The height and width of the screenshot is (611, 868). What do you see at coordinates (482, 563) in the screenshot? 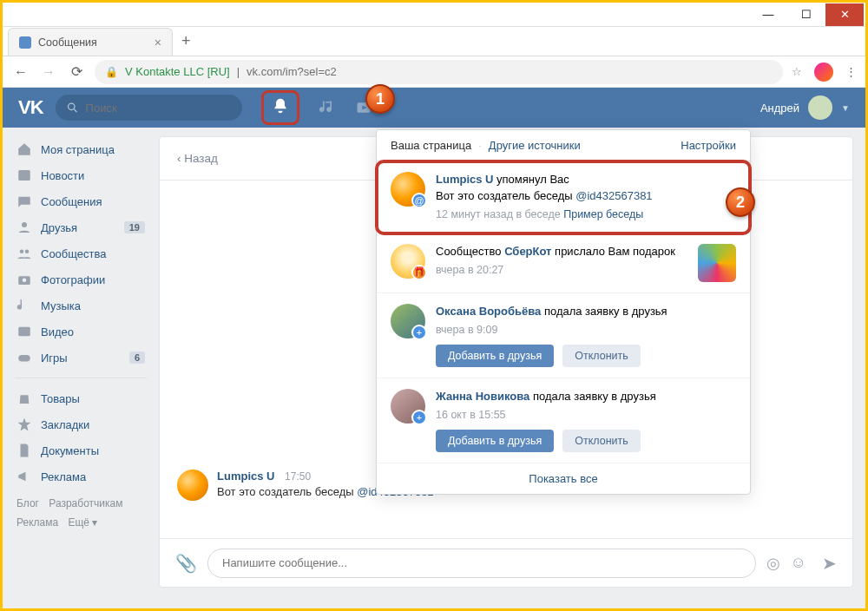
I see `message-input` at bounding box center [482, 563].